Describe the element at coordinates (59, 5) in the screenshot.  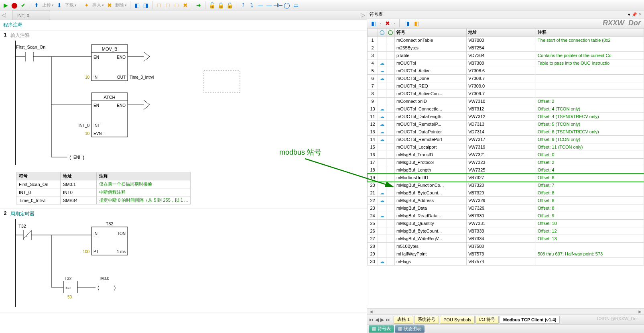
I see `download-icon: ⬇` at that location.